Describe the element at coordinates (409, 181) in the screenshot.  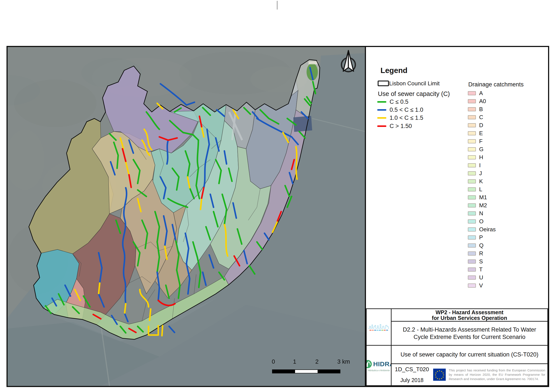
I see `catchment-row: K` at that location.